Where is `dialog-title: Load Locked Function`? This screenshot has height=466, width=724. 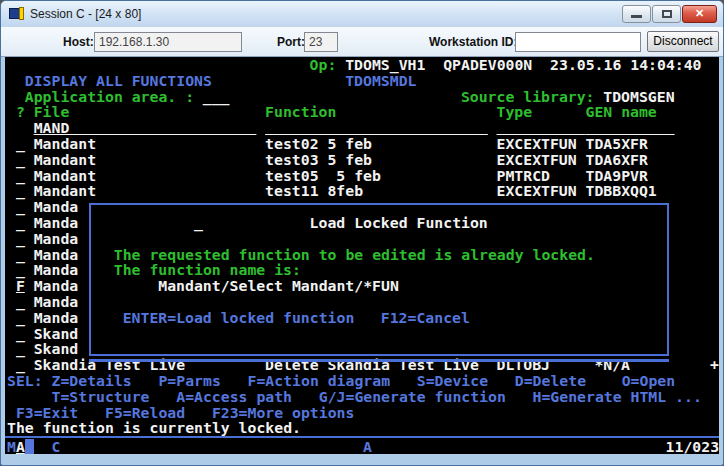
dialog-title: Load Locked Function is located at coordinates (399, 223).